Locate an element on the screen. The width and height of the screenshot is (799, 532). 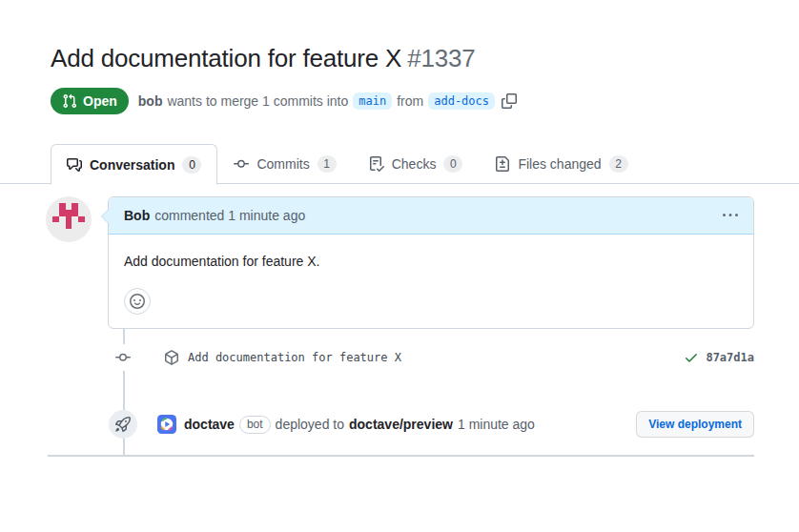
view-deployment-button: View deployment is located at coordinates (695, 424).